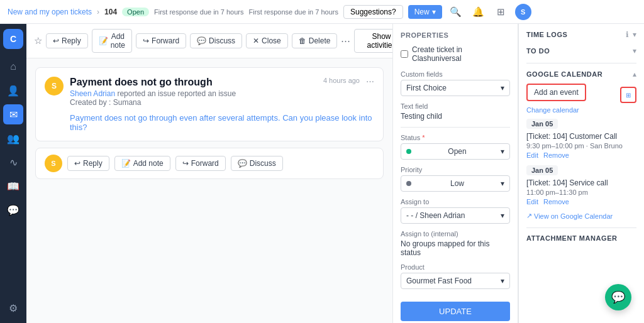 This screenshot has height=323, width=644. I want to click on todo-header: TO DO ▾, so click(581, 51).